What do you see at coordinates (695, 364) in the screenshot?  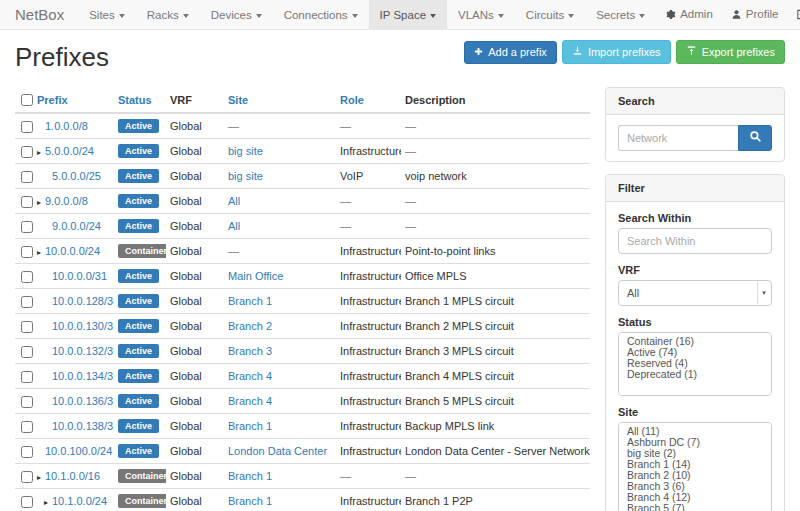 I see `status-filter-listbox: Container (16)Active (74)Reserved (4)Dep…` at bounding box center [695, 364].